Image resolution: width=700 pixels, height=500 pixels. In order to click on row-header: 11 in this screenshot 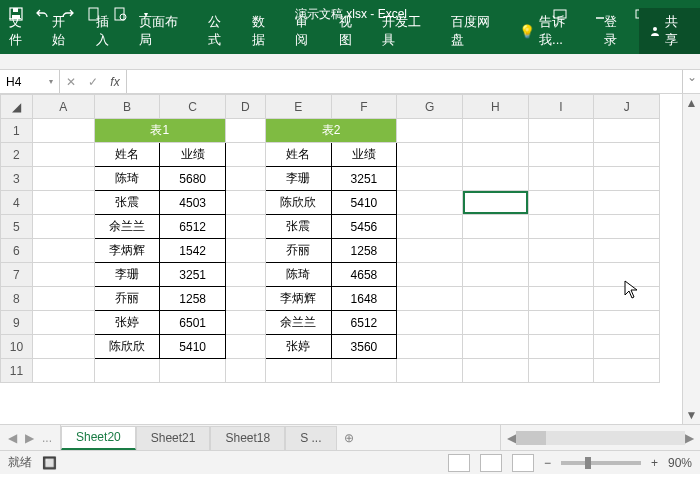, I will do `click(17, 371)`.